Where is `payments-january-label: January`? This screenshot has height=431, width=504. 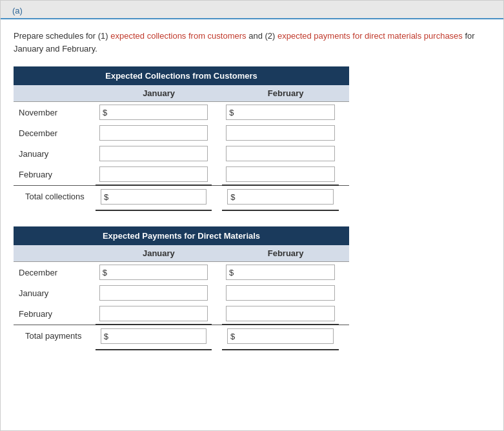
payments-january-label: January is located at coordinates (54, 293).